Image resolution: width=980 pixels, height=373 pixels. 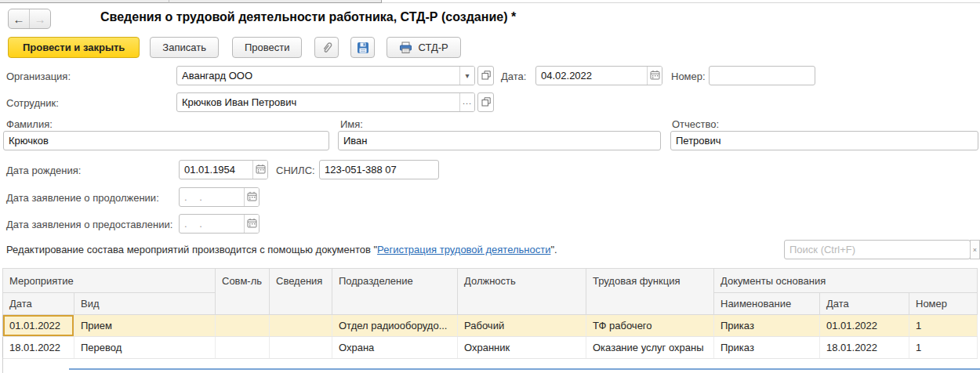 I want to click on organization-open-button, so click(x=486, y=75).